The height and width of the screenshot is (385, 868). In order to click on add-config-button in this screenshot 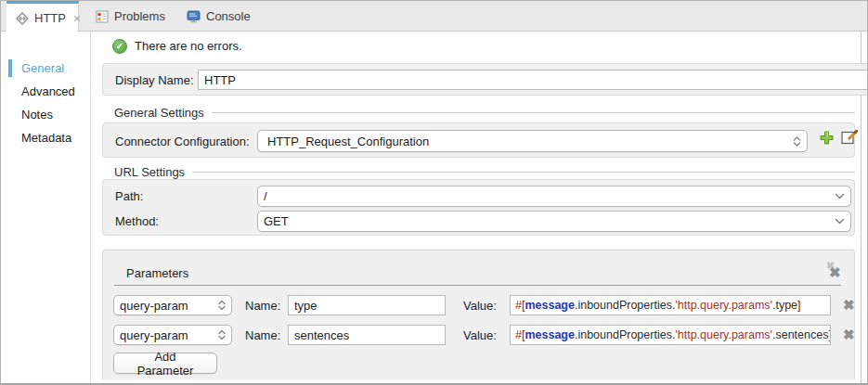, I will do `click(826, 137)`.